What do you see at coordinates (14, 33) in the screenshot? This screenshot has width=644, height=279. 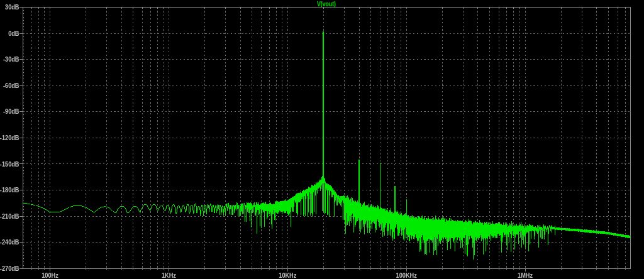 I see `svg-text: 0dB` at bounding box center [14, 33].